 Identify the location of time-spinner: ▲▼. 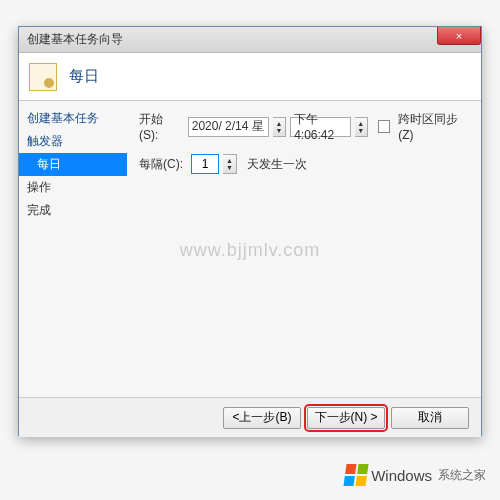
(362, 127).